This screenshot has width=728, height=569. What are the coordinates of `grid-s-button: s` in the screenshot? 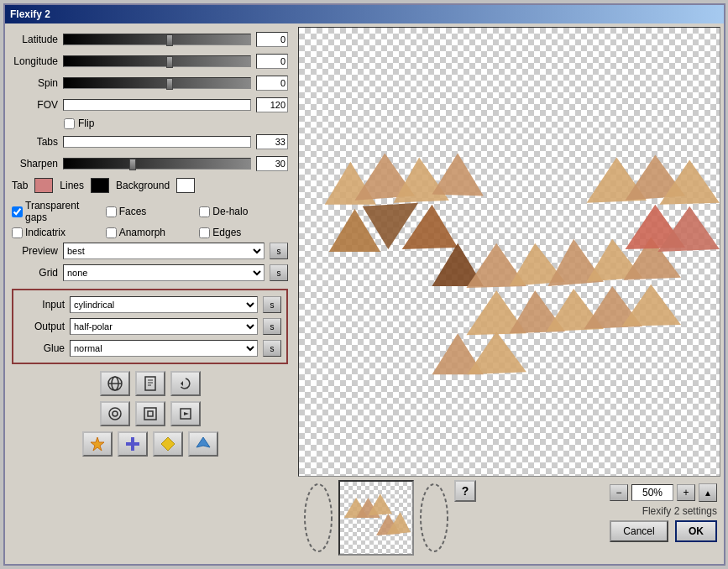 It's located at (279, 273).